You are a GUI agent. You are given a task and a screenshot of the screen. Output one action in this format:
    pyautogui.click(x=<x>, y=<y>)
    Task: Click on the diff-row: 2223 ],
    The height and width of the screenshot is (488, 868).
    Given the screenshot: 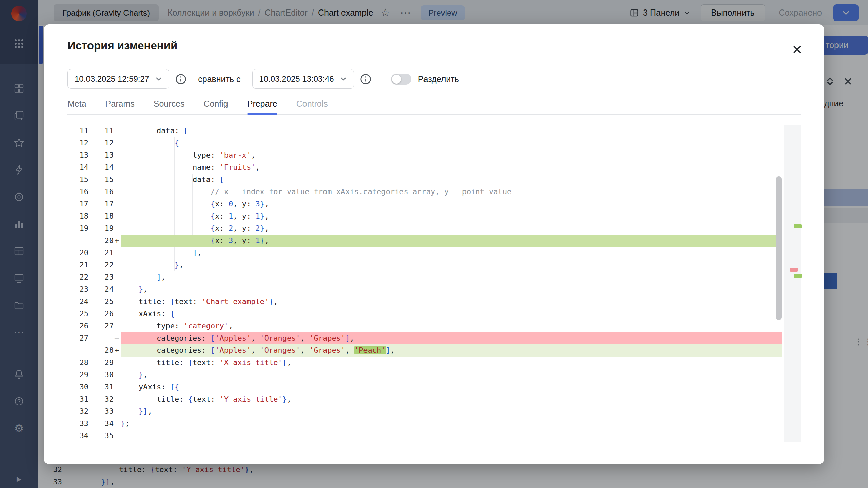 What is the action you would take?
    pyautogui.click(x=434, y=277)
    